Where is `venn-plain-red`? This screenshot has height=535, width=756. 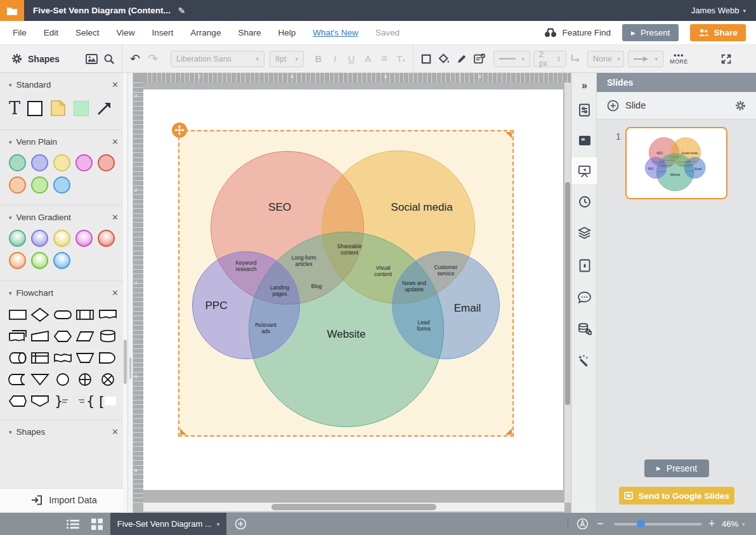
venn-plain-red is located at coordinates (107, 162).